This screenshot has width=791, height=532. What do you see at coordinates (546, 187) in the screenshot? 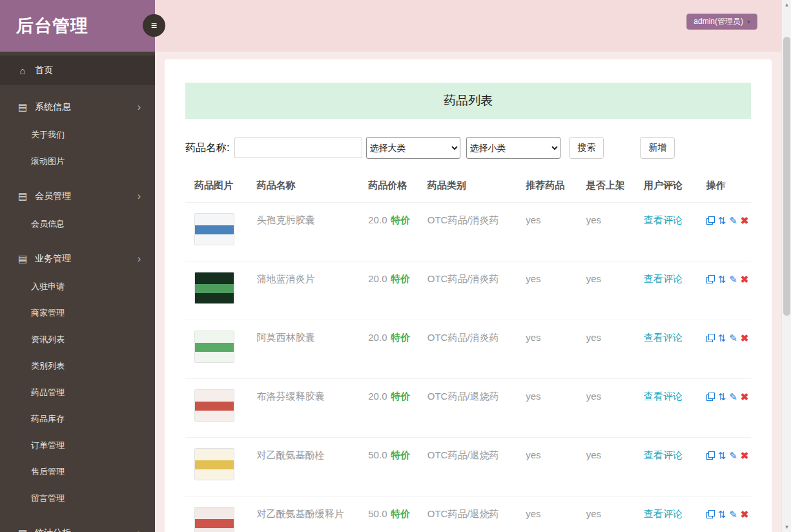
I see `col-header-recommended: 推荐药品` at bounding box center [546, 187].